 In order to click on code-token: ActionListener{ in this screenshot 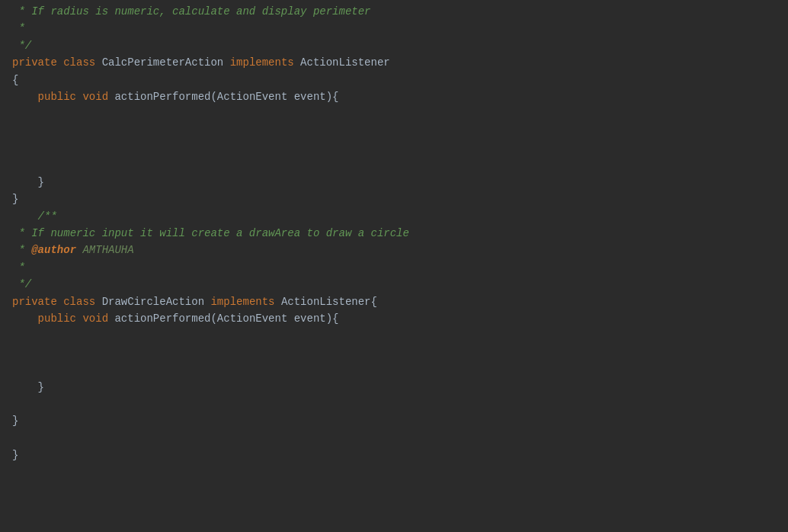, I will do `click(325, 302)`.